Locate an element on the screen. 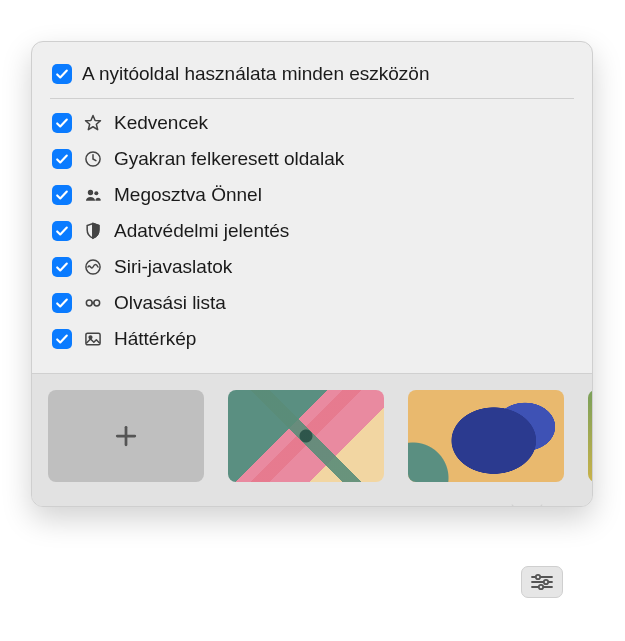 This screenshot has height=641, width=625. option-favorites: Kedvencek is located at coordinates (312, 123).